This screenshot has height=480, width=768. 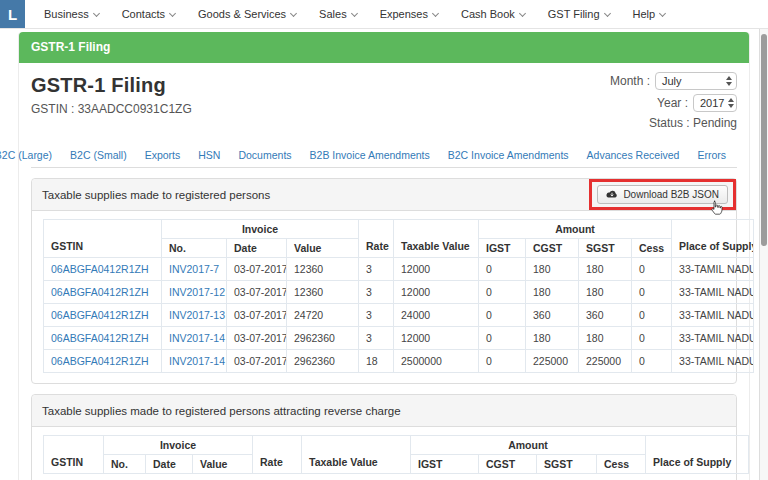 What do you see at coordinates (112, 86) in the screenshot?
I see `page-title: GSTR-1 Filing` at bounding box center [112, 86].